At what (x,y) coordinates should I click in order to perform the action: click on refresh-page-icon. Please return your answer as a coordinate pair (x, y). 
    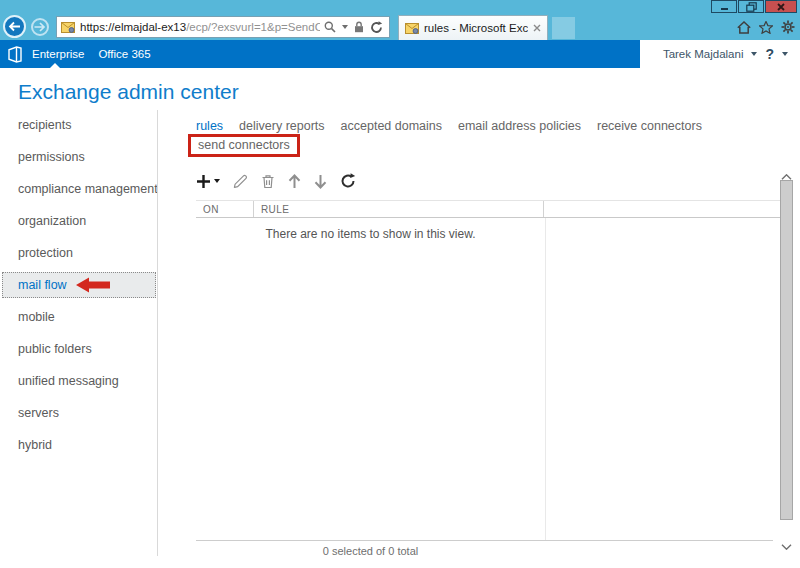
    Looking at the image, I should click on (376, 28).